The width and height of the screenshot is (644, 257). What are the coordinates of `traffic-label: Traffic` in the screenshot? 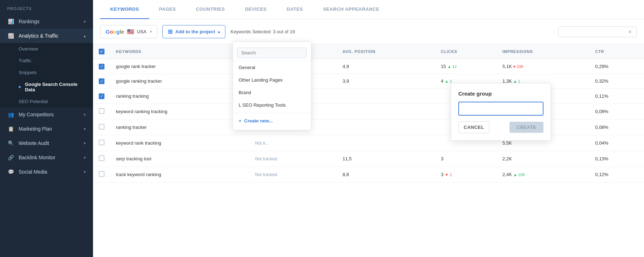 It's located at (25, 61).